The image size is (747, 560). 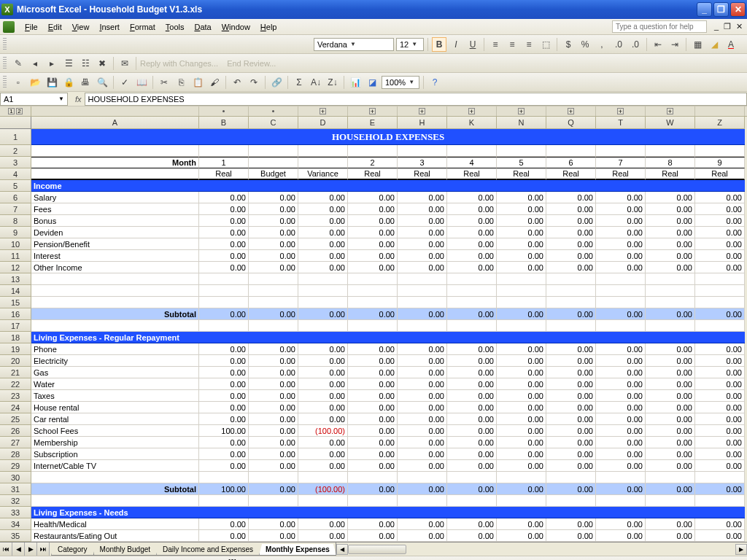 What do you see at coordinates (268, 27) in the screenshot?
I see `menu-help: Help` at bounding box center [268, 27].